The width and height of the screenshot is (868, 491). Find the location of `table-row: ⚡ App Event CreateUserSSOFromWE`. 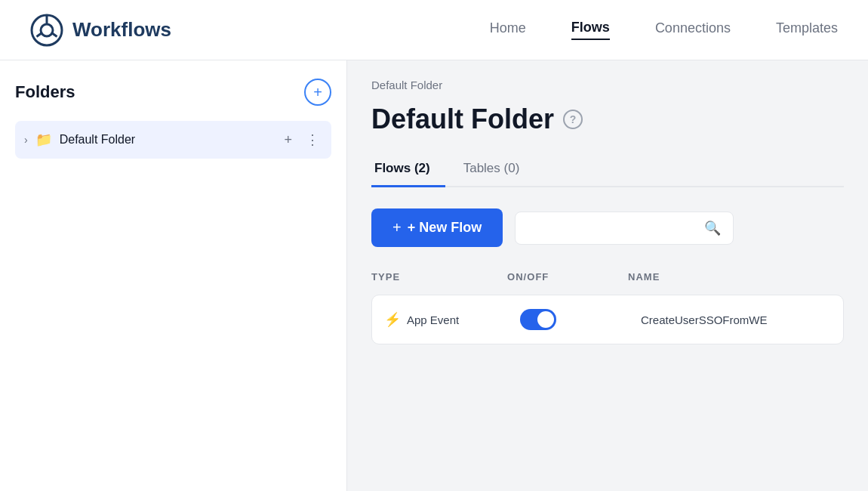

table-row: ⚡ App Event CreateUserSSOFromWE is located at coordinates (608, 320).